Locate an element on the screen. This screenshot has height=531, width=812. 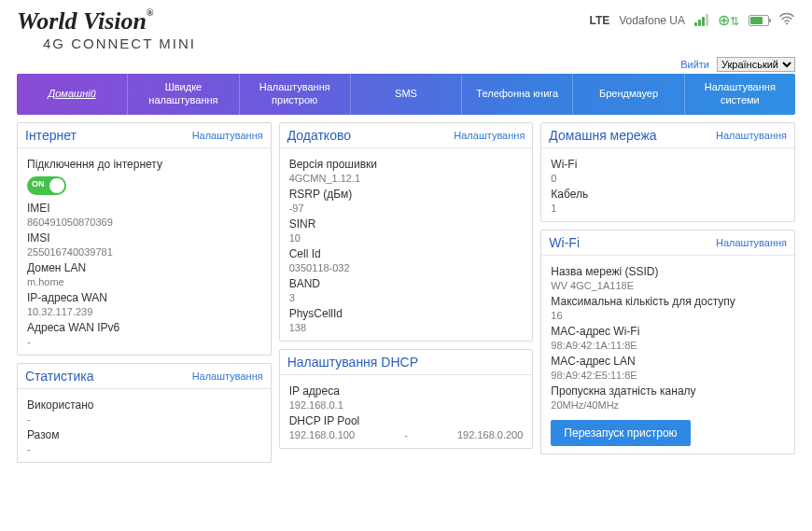
field-value: 0350118-032 is located at coordinates (407, 268).